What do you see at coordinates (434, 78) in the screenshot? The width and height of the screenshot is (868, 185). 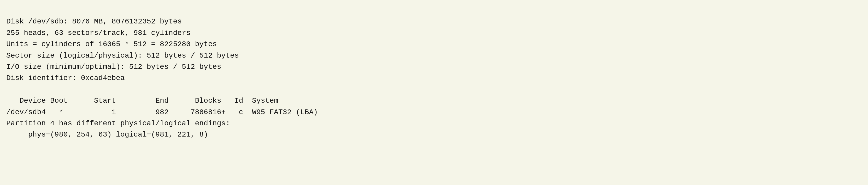 I see `terminal-line-5: Disk identifier: 0xcad4ebea` at bounding box center [434, 78].